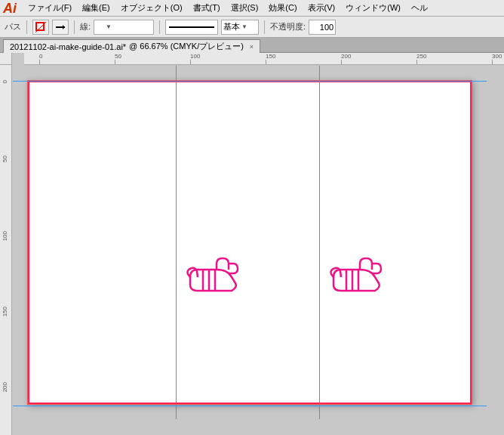 The image size is (504, 435). Describe the element at coordinates (250, 406) in the screenshot. I see `guide-h-bottom` at that location.